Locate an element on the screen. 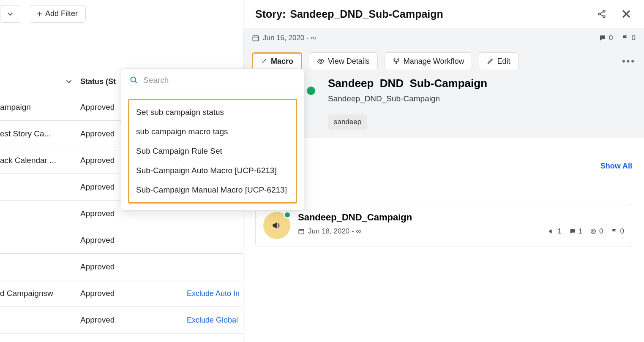 The height and width of the screenshot is (342, 644). cell-name: d Campaignsw is located at coordinates (37, 293).